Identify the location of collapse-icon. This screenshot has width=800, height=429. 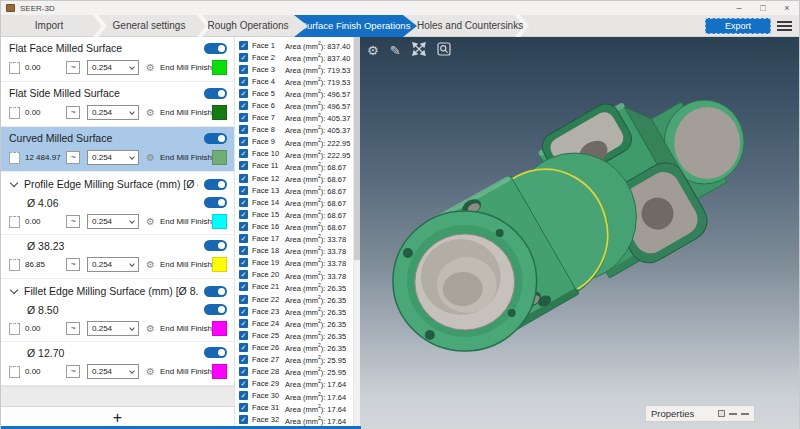
(733, 414).